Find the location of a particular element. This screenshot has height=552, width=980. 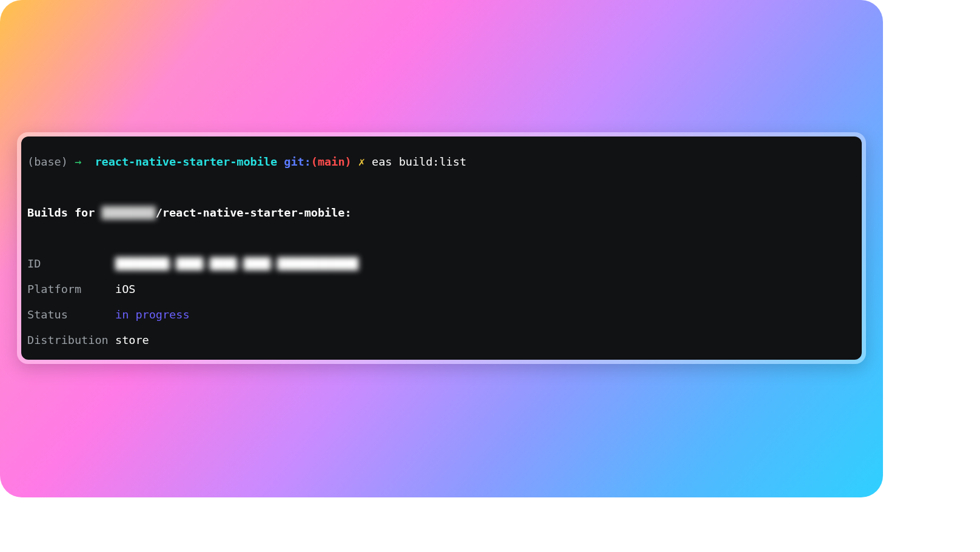

value-distribution: store is located at coordinates (132, 340).